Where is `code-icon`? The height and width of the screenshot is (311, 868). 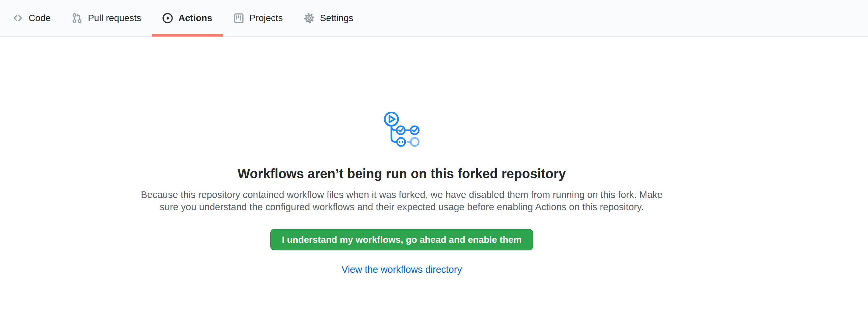
code-icon is located at coordinates (18, 18).